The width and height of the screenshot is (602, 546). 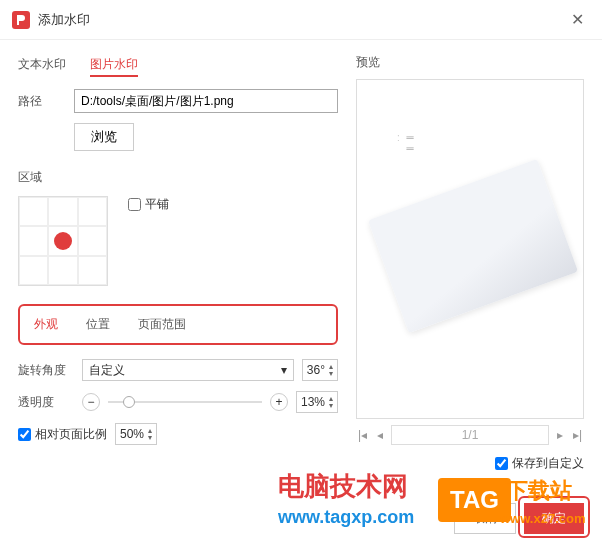 What do you see at coordinates (320, 370) in the screenshot?
I see `rotate-value-spinner: 36° ▴▾` at bounding box center [320, 370].